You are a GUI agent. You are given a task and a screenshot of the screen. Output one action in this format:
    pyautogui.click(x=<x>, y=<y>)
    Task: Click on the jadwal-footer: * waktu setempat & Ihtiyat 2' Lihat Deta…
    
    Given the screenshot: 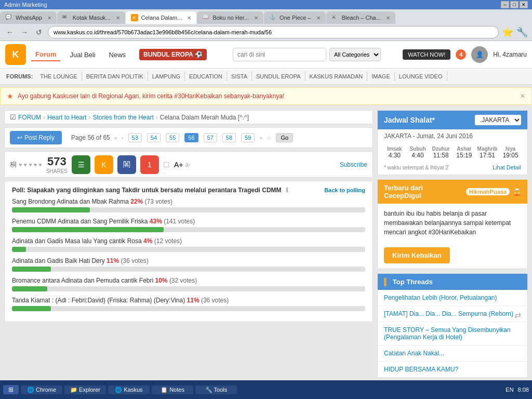 What is the action you would take?
    pyautogui.click(x=453, y=168)
    